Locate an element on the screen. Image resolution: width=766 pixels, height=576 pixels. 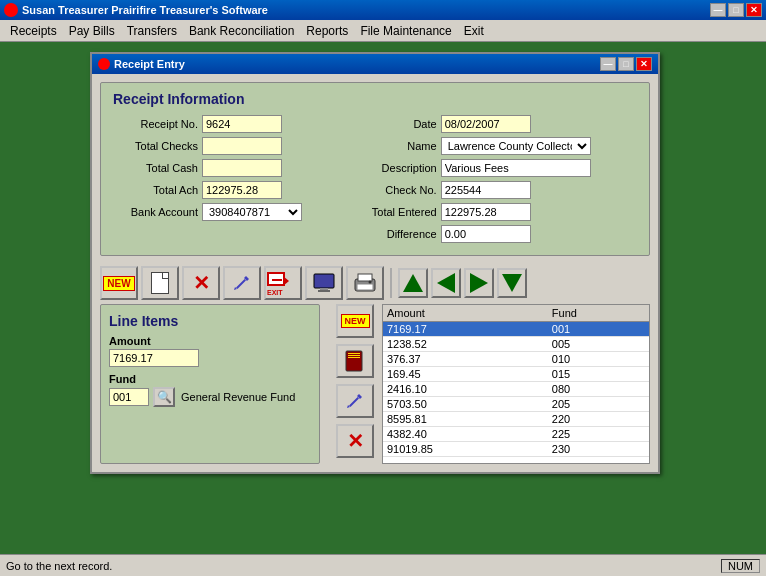
receipt-no-label: Receipt No. is located at coordinates (156, 124).